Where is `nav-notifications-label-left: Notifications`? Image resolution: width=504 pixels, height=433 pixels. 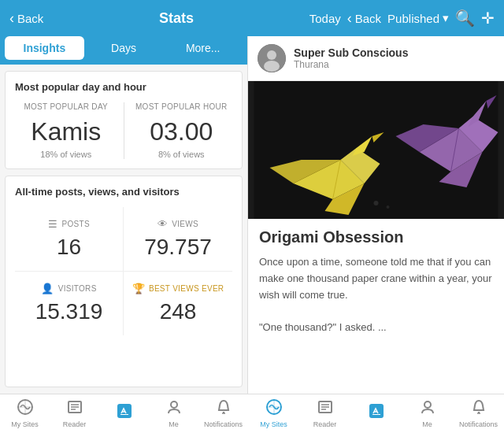
nav-notifications-label-left: Notifications is located at coordinates (224, 424).